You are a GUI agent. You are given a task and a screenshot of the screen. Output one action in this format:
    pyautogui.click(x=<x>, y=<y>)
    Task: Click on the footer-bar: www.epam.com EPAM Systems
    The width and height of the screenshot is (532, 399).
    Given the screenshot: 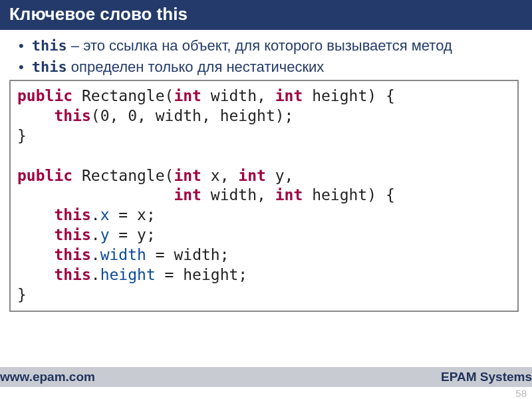 What is the action you would take?
    pyautogui.click(x=266, y=377)
    